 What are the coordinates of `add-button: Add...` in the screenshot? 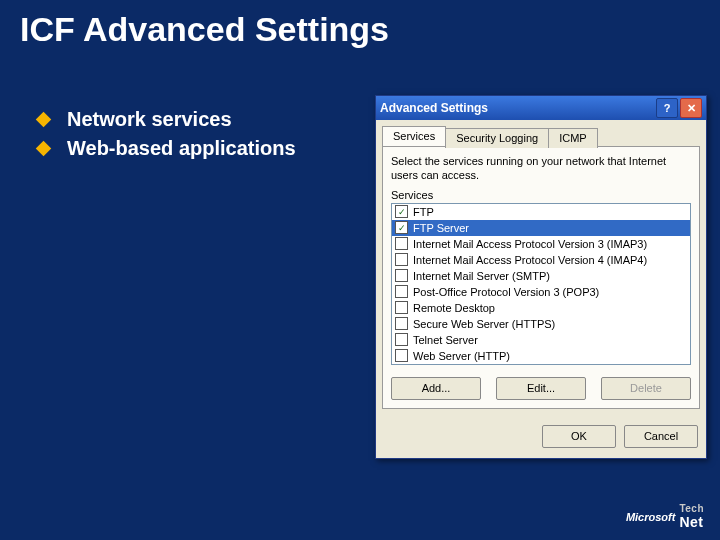 It's located at (436, 388).